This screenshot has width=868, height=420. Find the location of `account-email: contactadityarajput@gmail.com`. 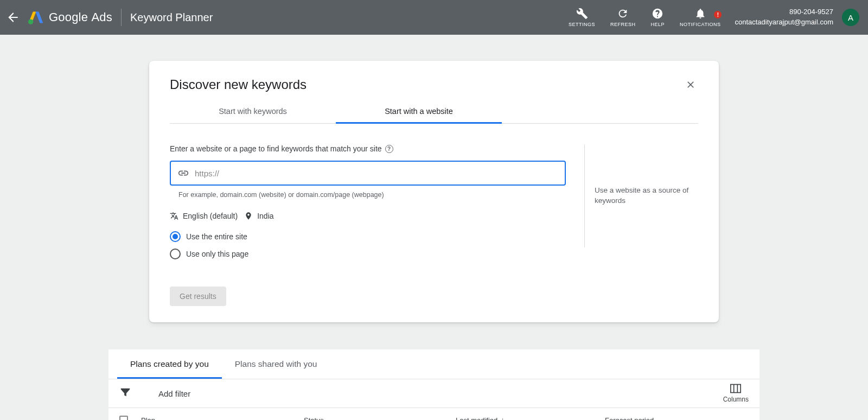

account-email: contactadityarajput@gmail.com is located at coordinates (784, 23).